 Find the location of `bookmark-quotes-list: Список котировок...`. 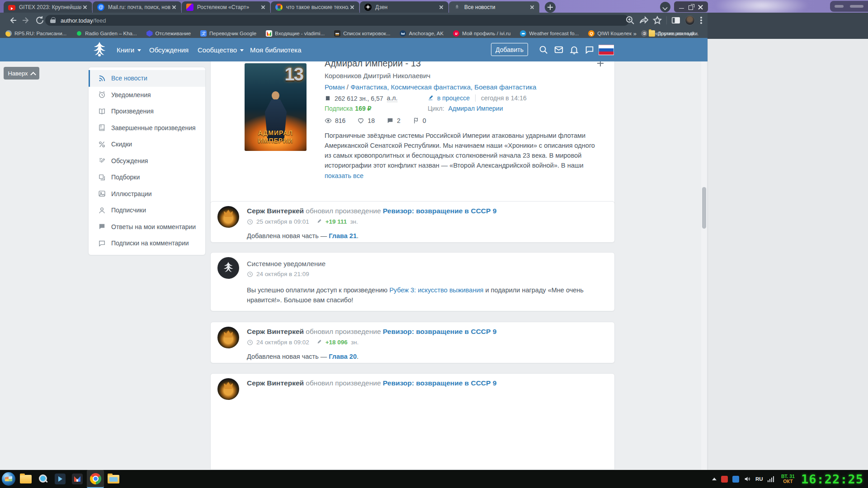

bookmark-quotes-list: Список котировок... is located at coordinates (362, 33).